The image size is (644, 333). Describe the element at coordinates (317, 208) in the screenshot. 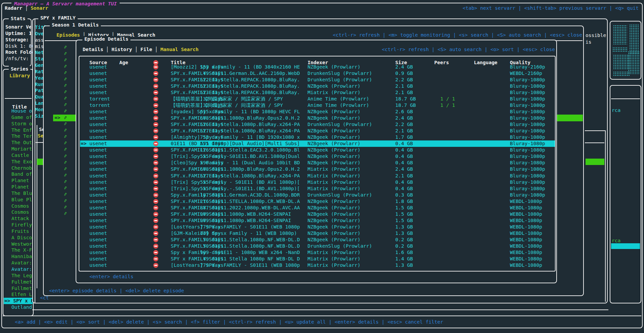

I see `search-result-row: usenet887 daysSPY.x.FAMILY.S01E11.2022.1…` at that location.